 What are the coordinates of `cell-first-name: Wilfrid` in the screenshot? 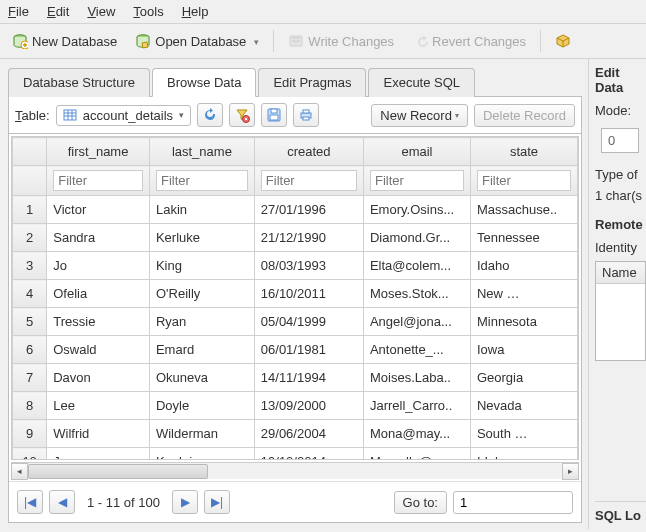 It's located at (98, 434).